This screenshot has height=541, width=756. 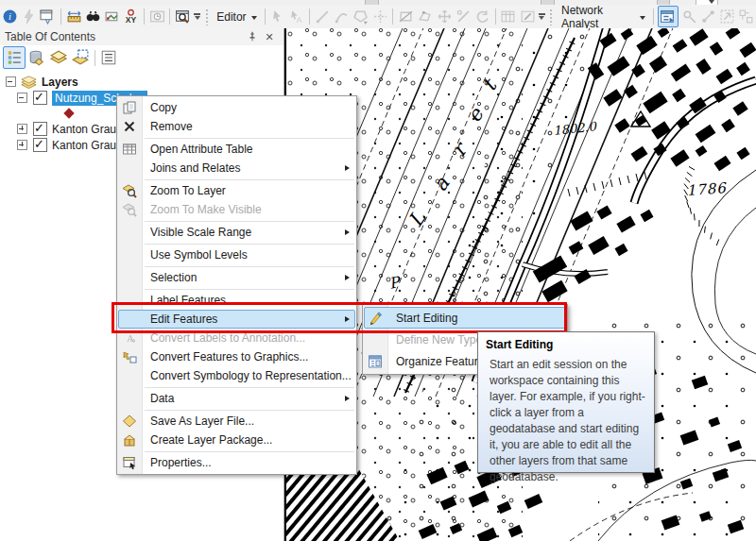 I want to click on network-analyst-menu-button: Network Analyst, so click(x=603, y=17).